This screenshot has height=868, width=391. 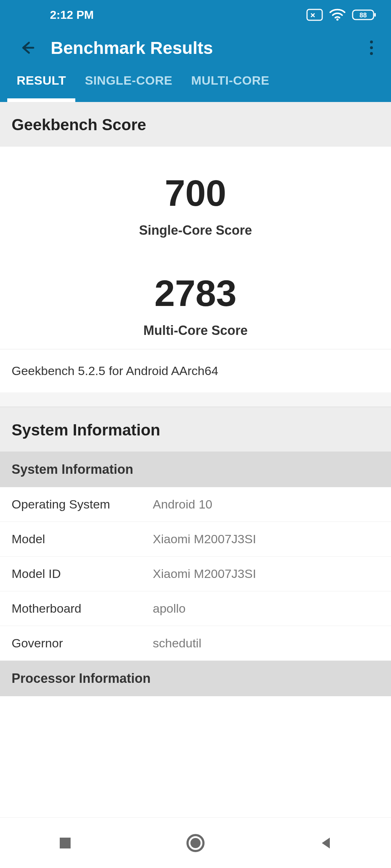 What do you see at coordinates (196, 201) in the screenshot?
I see `single-core-score-block: 700 Single-Core Score` at bounding box center [196, 201].